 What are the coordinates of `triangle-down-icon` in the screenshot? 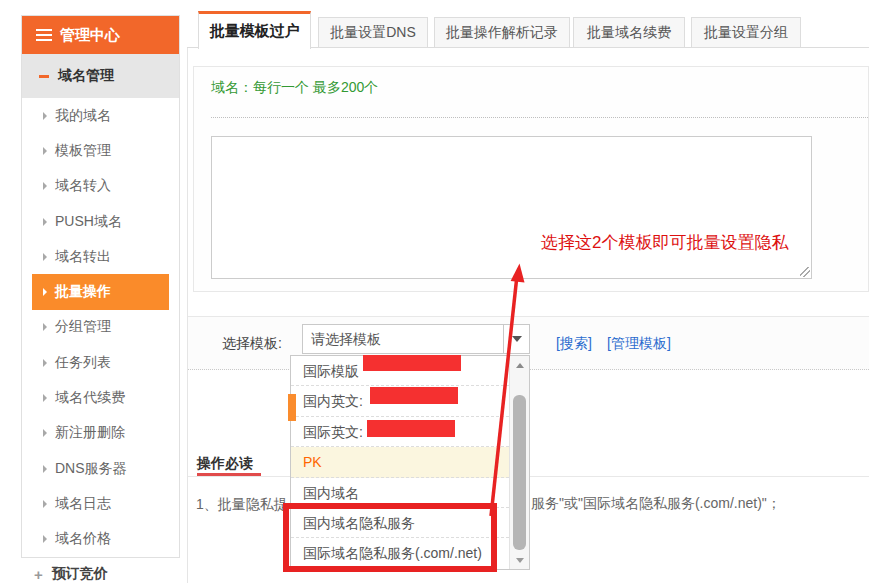 It's located at (520, 560).